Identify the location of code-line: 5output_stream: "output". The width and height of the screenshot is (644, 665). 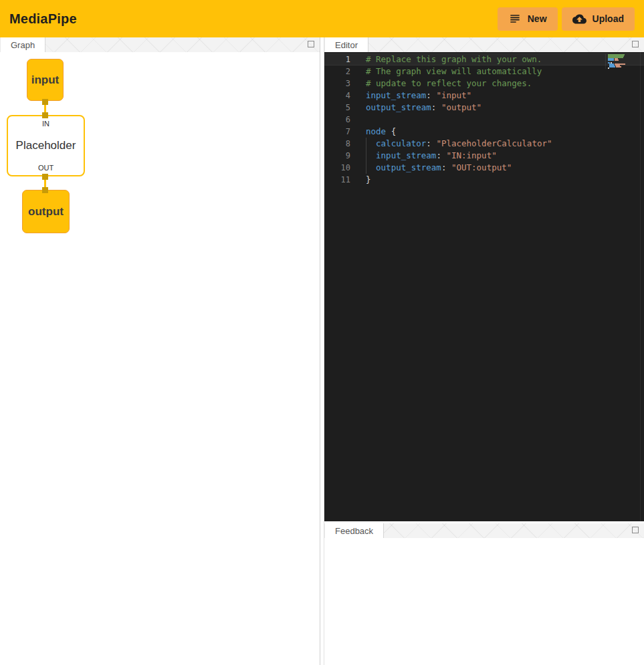
(484, 108).